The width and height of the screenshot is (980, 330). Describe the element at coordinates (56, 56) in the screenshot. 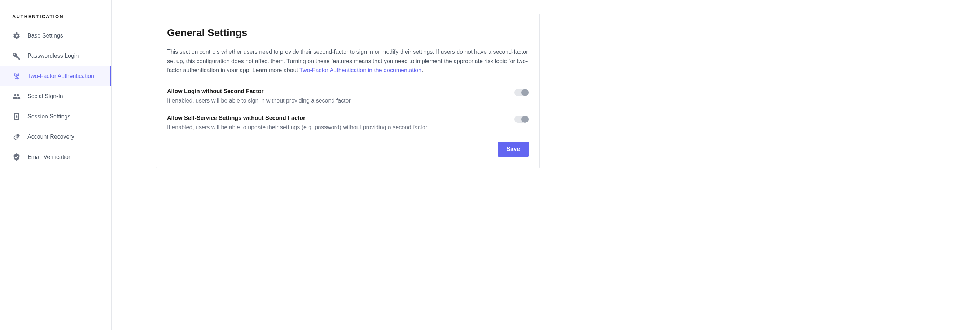

I see `sidebar-item-passwordless-login: Passwordless Login` at that location.